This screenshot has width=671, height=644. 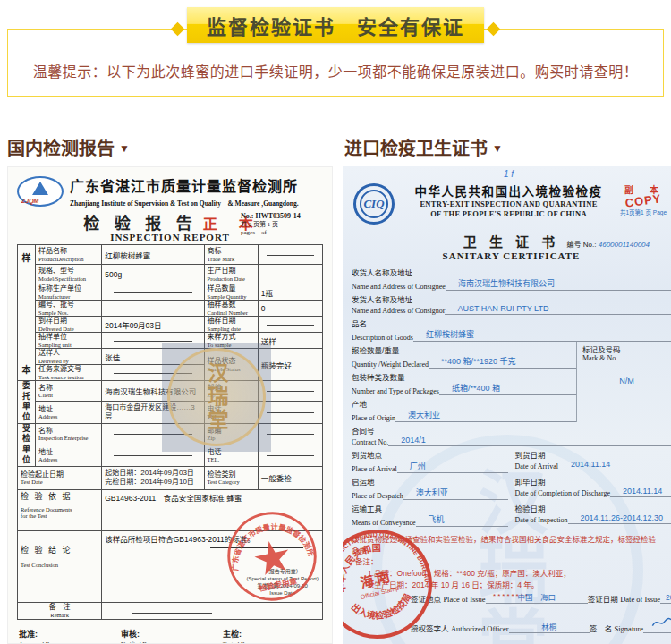 I want to click on label-cn: 商标, so click(x=231, y=250).